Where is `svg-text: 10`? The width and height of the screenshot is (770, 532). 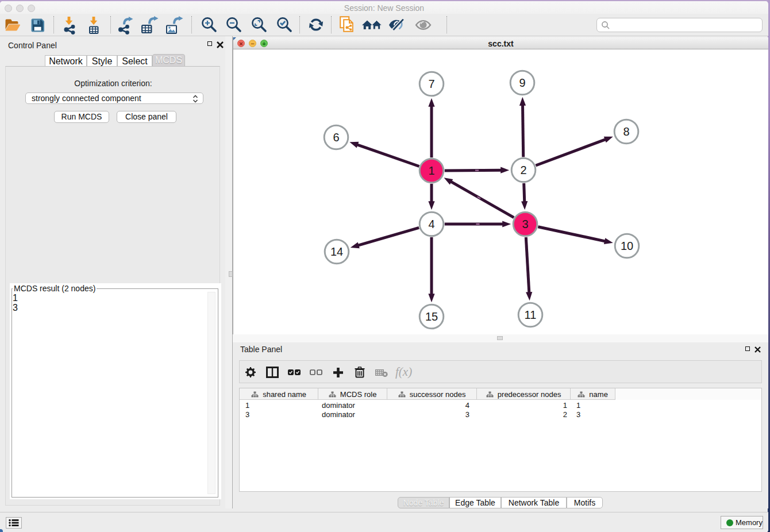 svg-text: 10 is located at coordinates (627, 246).